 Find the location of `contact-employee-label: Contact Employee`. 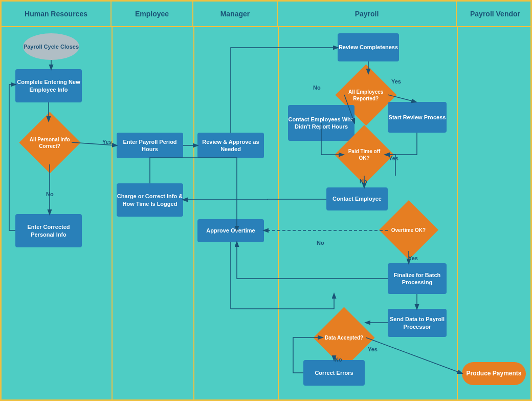

contact-employee-label: Contact Employee is located at coordinates (357, 199).